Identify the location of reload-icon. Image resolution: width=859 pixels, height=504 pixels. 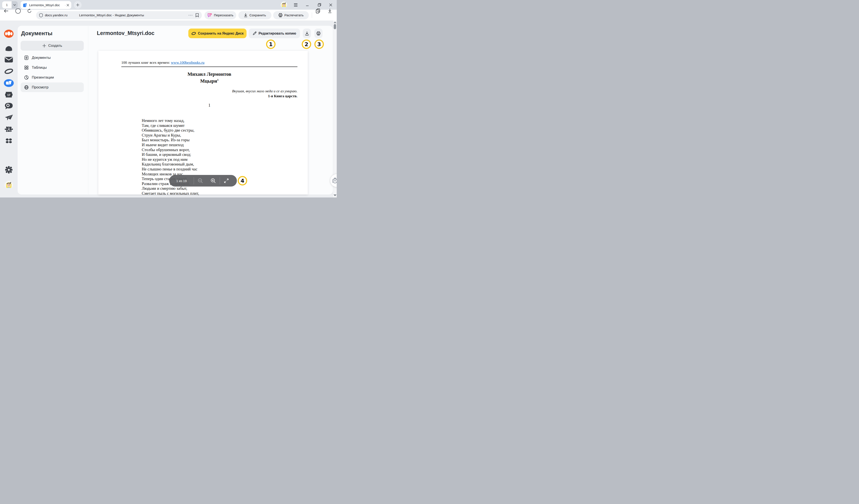
(29, 11).